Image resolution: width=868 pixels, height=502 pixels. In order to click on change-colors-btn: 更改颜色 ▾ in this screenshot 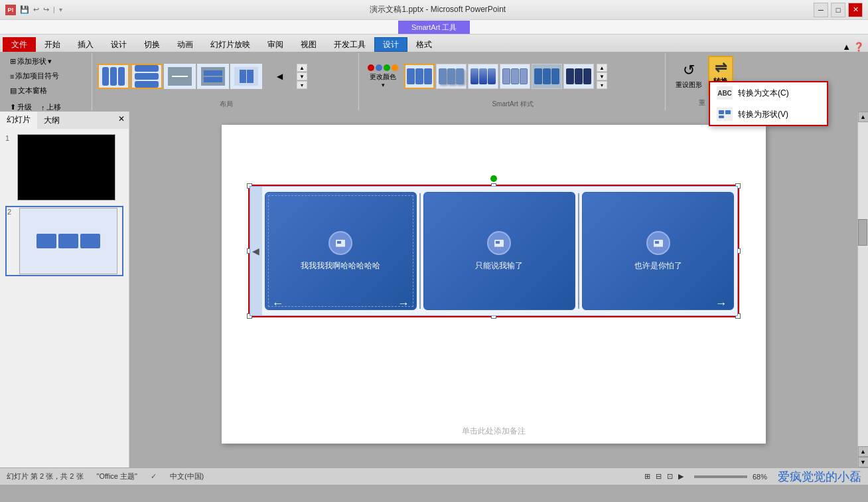, I will do `click(383, 76)`.